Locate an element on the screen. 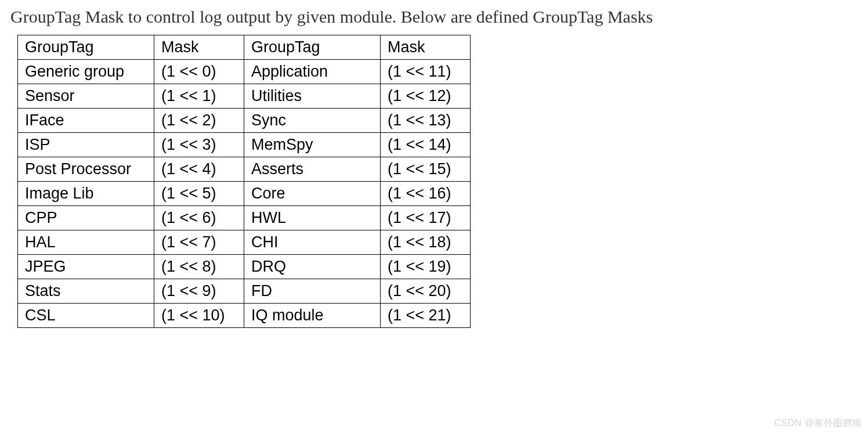 This screenshot has width=868, height=433. watermark-text: CSDN @塞外图腾狼 is located at coordinates (818, 424).